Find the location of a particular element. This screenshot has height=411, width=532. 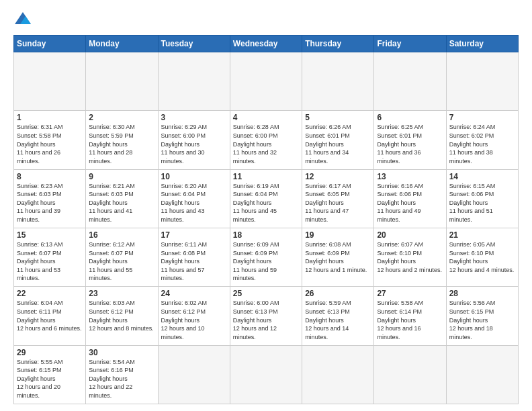

day-number: 15 is located at coordinates (50, 235).